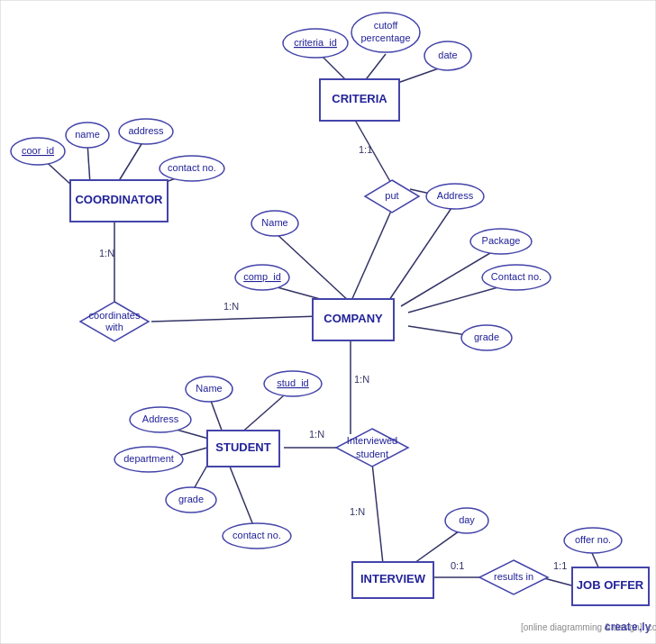  Describe the element at coordinates (501, 240) in the screenshot. I see `company-package-text: Package` at that location.